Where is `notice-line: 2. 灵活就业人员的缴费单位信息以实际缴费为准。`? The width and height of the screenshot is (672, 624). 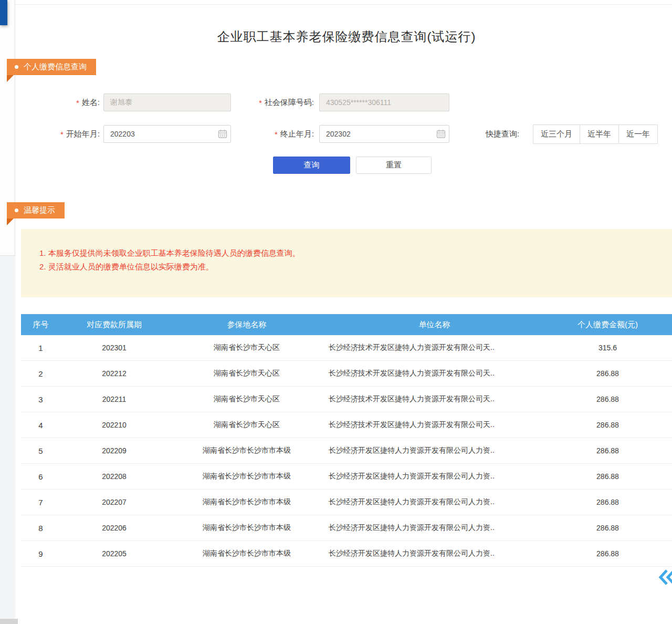
notice-line: 2. 灵活就业人员的缴费单位信息以实际缴费为准。 is located at coordinates (351, 267).